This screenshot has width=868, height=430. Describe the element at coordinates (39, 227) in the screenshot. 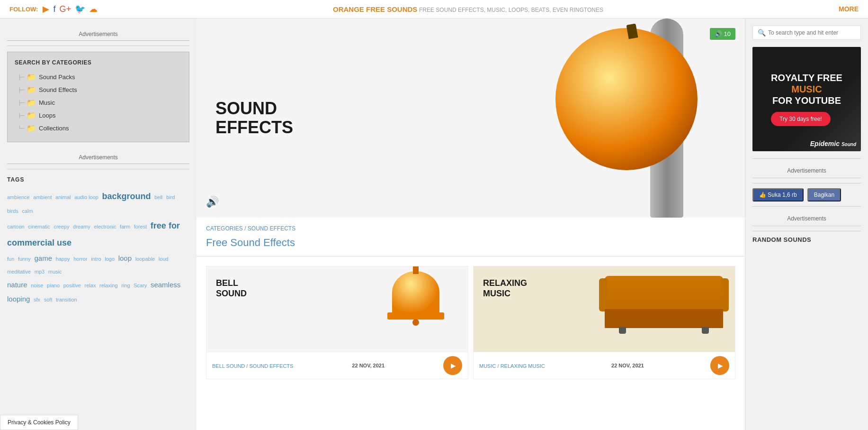

I see `tag-cinematic: cinematic` at that location.